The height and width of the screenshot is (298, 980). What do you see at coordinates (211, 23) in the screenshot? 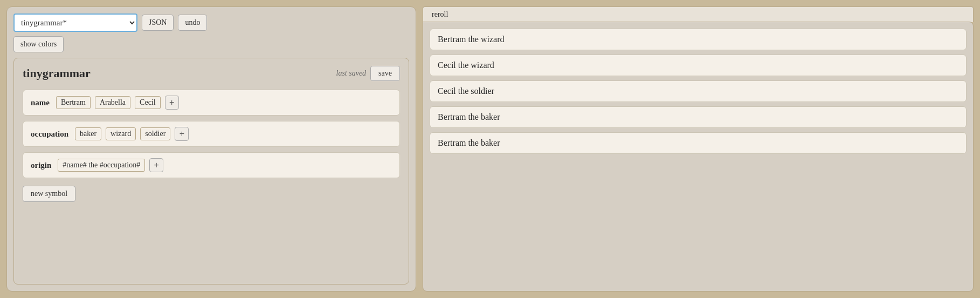
I see `toolbar-row1: tinygrammar* JSON undo` at bounding box center [211, 23].